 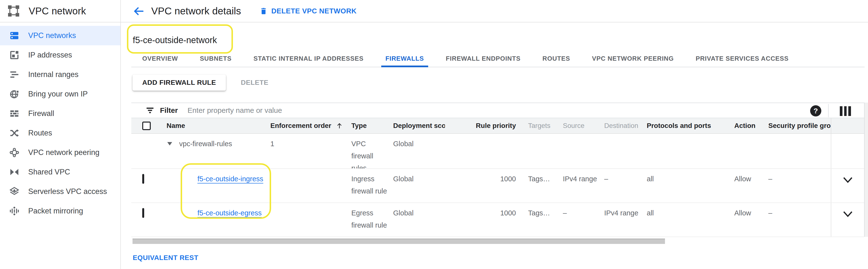 I want to click on shared-vpc-icon, so click(x=14, y=172).